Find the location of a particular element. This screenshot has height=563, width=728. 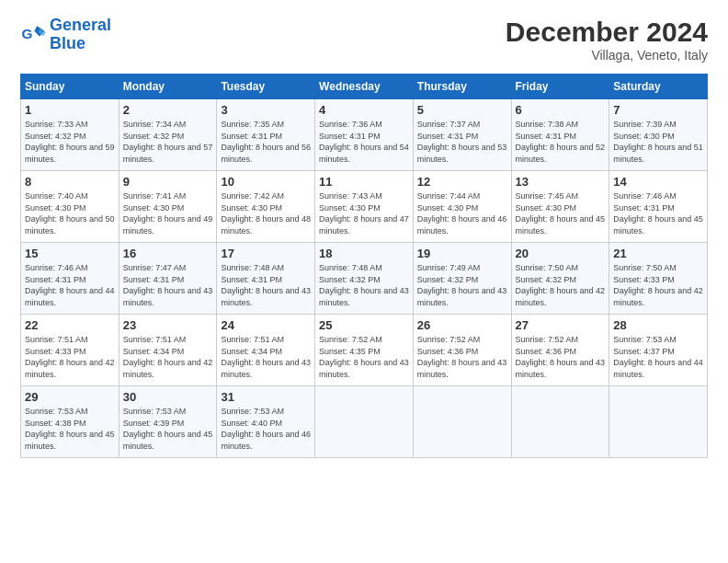

subtitle: Villaga, Veneto, Italy is located at coordinates (607, 55).